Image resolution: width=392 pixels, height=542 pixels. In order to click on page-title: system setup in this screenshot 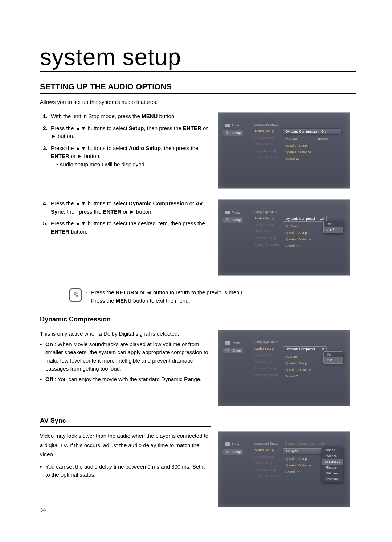, I will do `click(198, 58)`.